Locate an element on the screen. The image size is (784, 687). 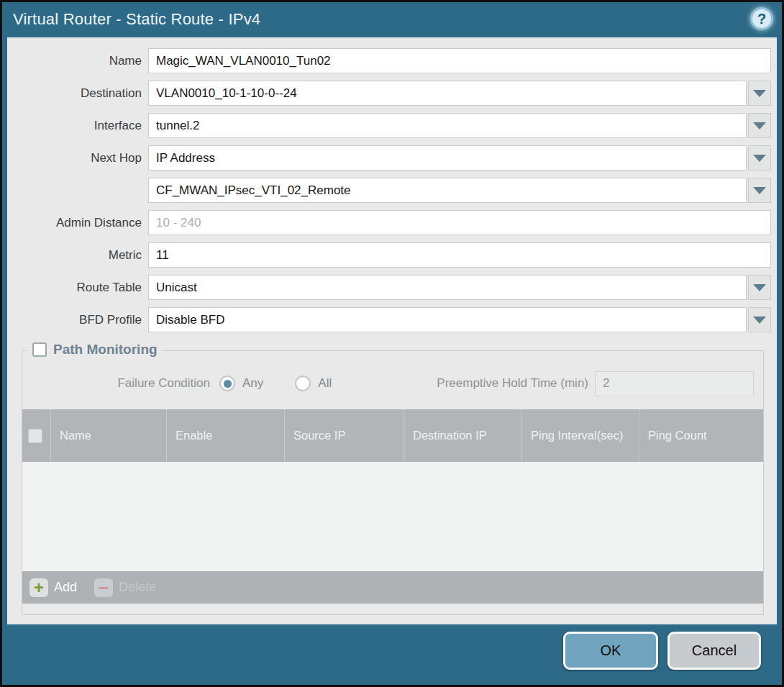
next-hop-address-select is located at coordinates (447, 190).